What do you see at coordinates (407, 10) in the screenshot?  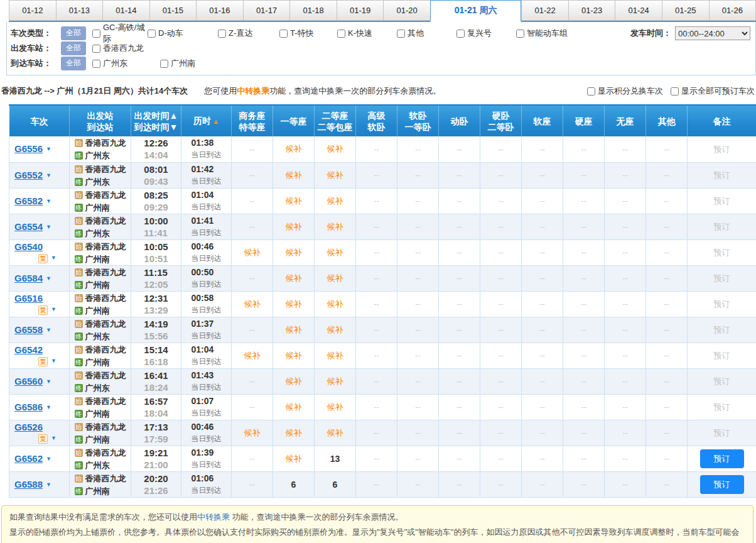 I see `date-tab: 01-20` at bounding box center [407, 10].